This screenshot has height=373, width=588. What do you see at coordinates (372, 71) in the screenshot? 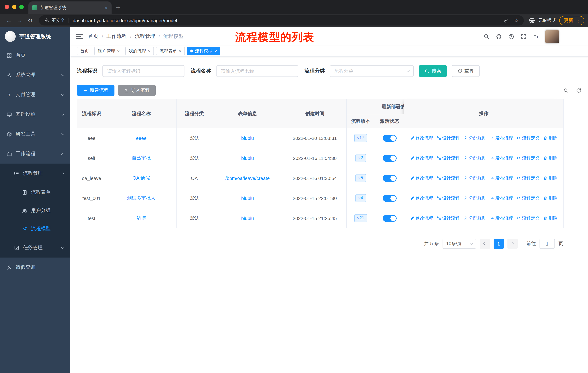
I see `category-select: 流程分类` at bounding box center [372, 71].